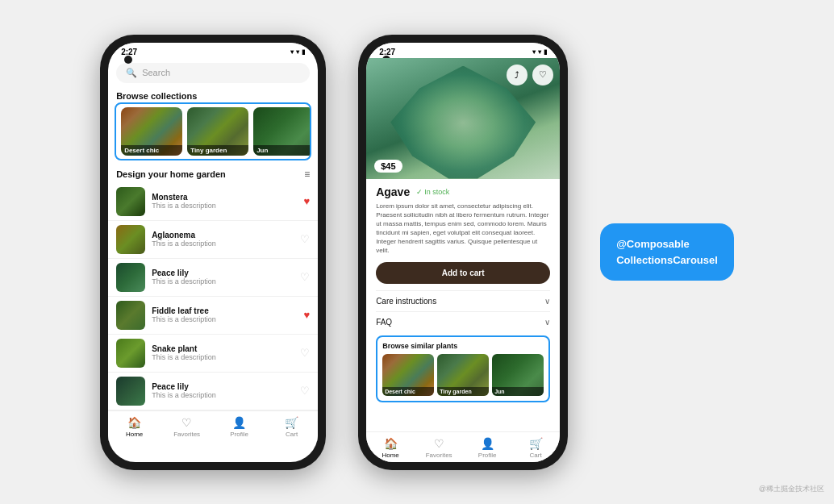 Image resolution: width=834 pixels, height=504 pixels. What do you see at coordinates (547, 302) in the screenshot?
I see `care-chevron-icon: ∨` at bounding box center [547, 302].